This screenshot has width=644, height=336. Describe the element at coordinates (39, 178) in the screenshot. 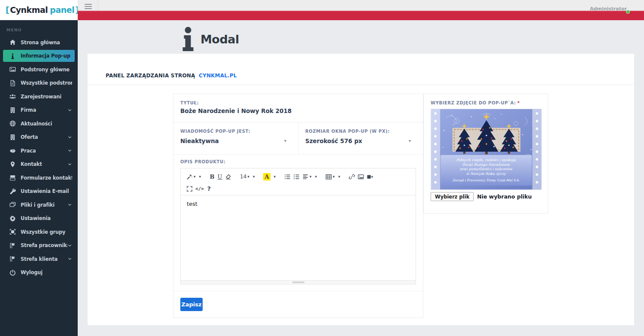

I see `sidebar: MENU Strona głównaInformacja Pop-upPodst…` at that location.